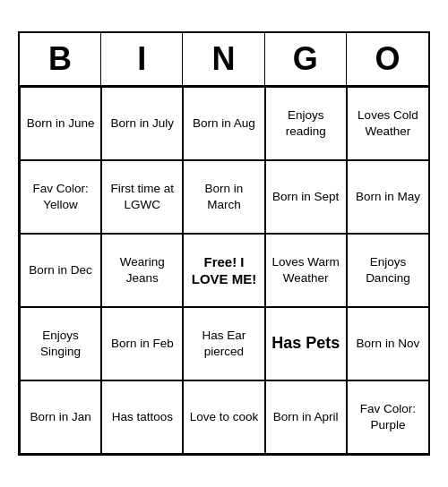  I want to click on bingo-cell: Love to cook, so click(224, 417).